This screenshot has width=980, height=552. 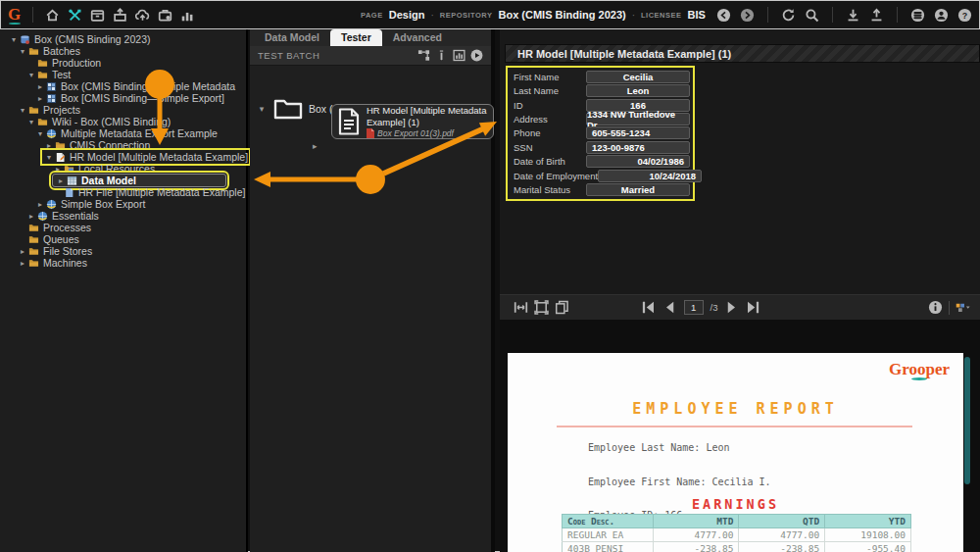 What do you see at coordinates (123, 51) in the screenshot?
I see `tree-item-batches: ▾Batches` at bounding box center [123, 51].